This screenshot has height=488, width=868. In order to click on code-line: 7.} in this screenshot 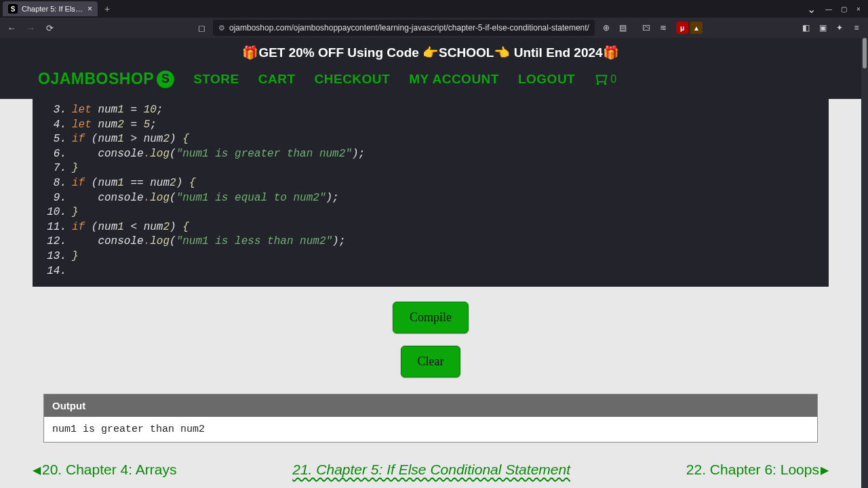, I will do `click(431, 169)`.